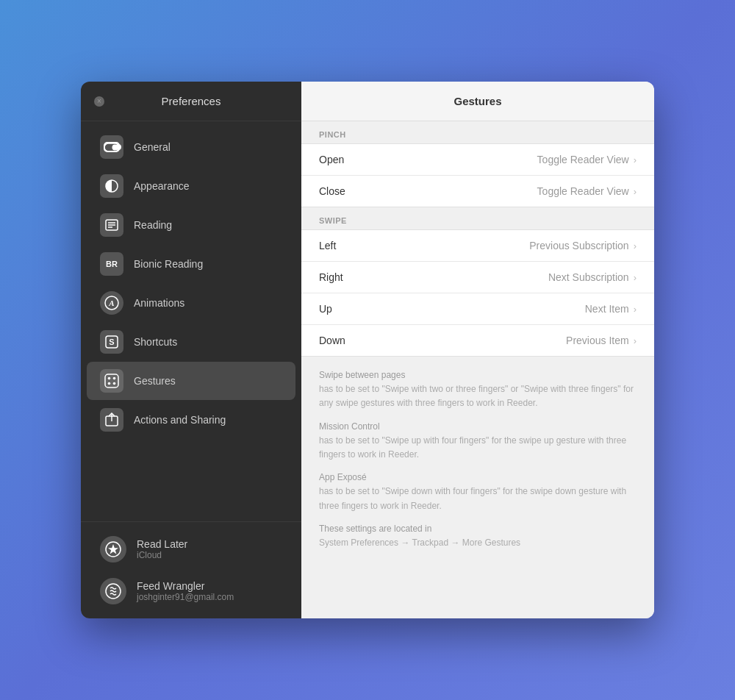  What do you see at coordinates (159, 303) in the screenshot?
I see `nav-label-animations: Animations` at bounding box center [159, 303].